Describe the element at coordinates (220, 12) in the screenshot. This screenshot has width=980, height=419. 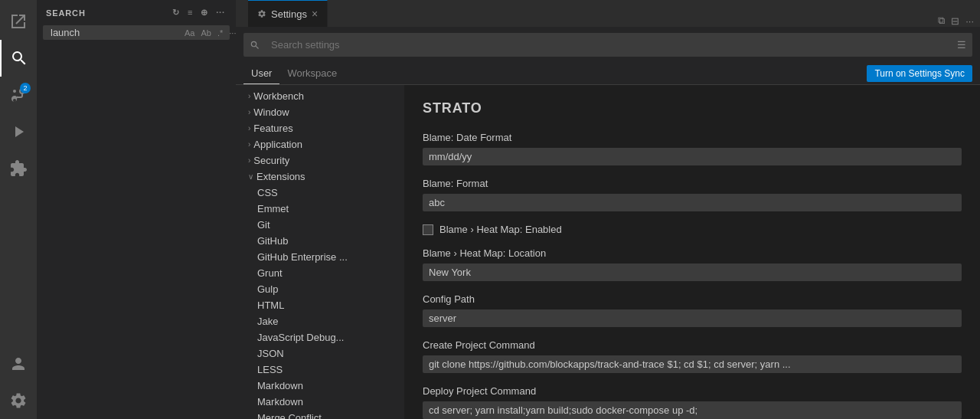
I see `more-icon: ···` at that location.